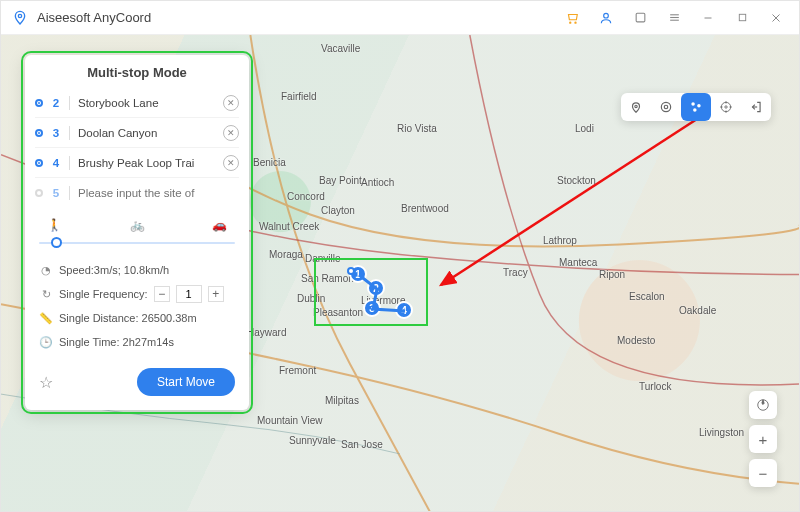 The height and width of the screenshot is (512, 800). I want to click on zoom-out-button: −, so click(763, 473).